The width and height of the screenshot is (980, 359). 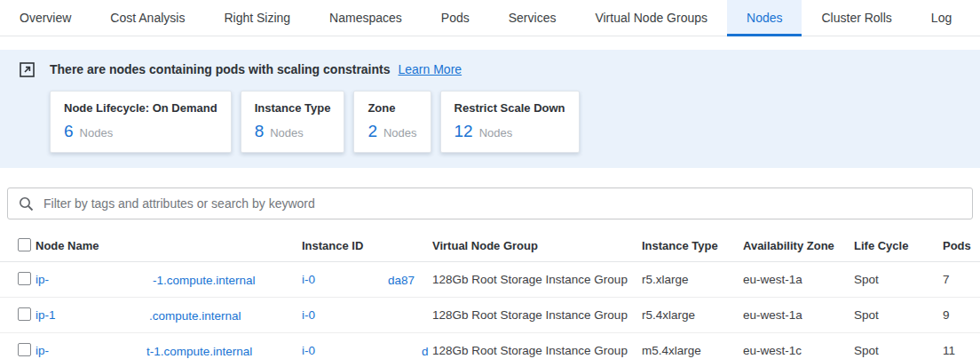 What do you see at coordinates (45, 18) in the screenshot?
I see `tab-overview: Overview` at bounding box center [45, 18].